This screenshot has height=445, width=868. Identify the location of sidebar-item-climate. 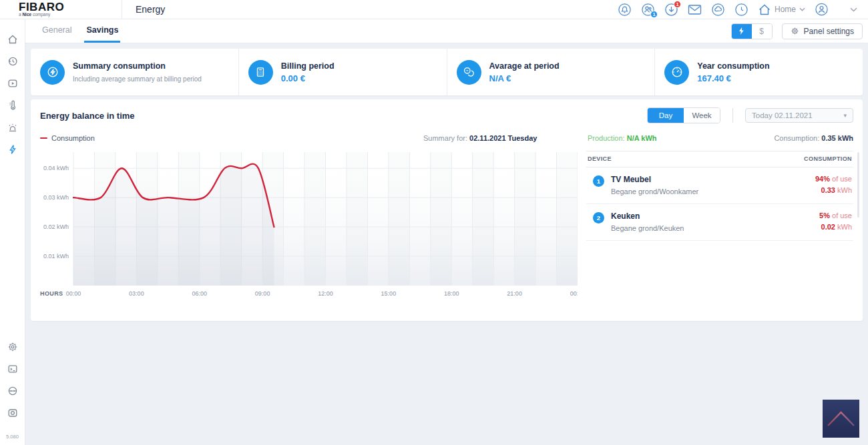
(13, 105).